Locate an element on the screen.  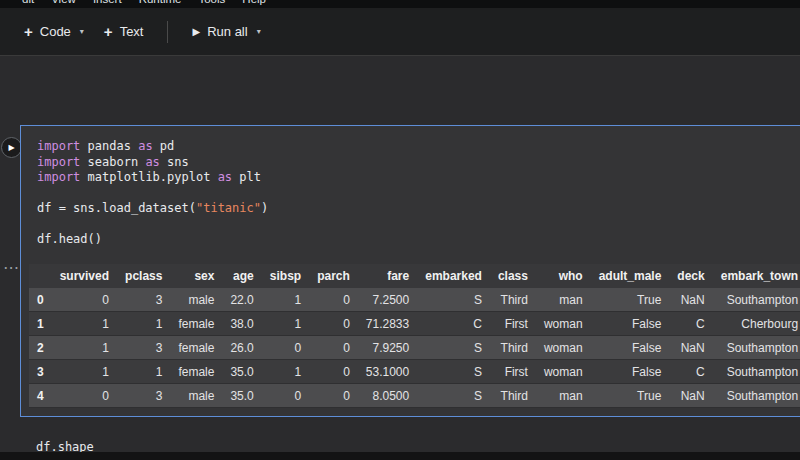
df-column-header: embarked is located at coordinates (454, 276).